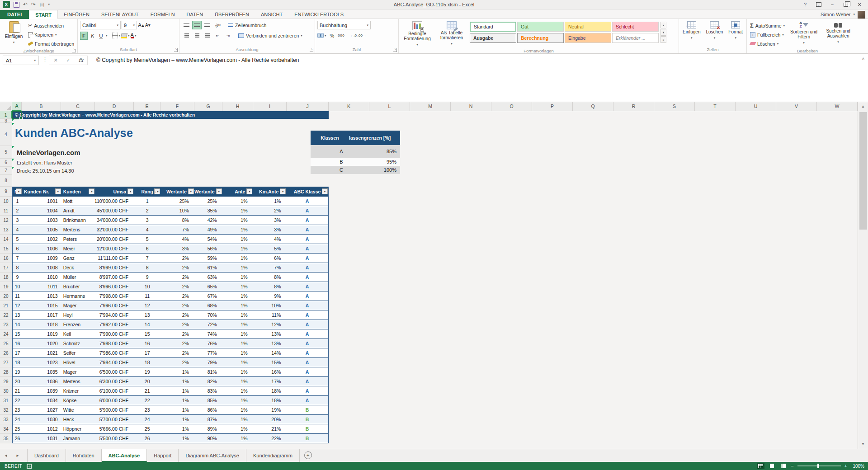  What do you see at coordinates (42, 306) in the screenshot?
I see `cell-r21-c1: 1015` at bounding box center [42, 306].